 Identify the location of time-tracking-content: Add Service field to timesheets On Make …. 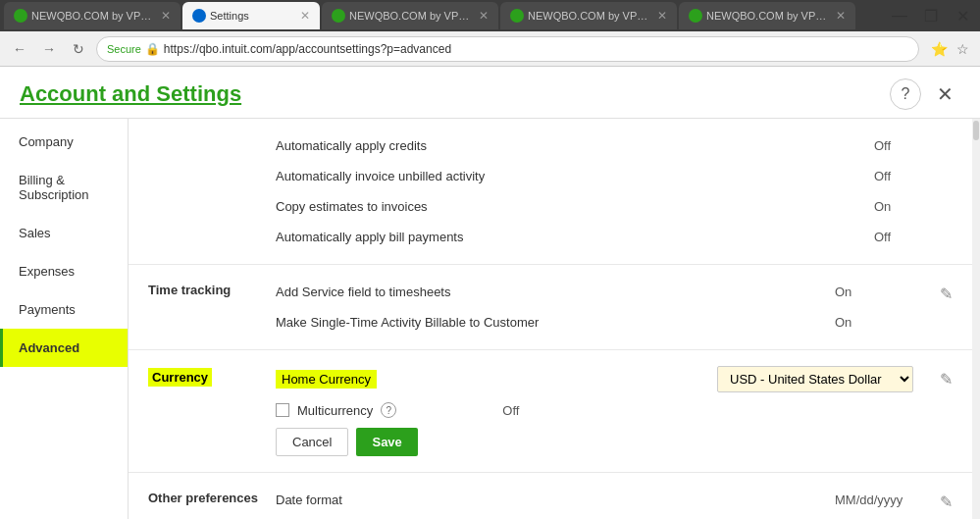
(594, 307).